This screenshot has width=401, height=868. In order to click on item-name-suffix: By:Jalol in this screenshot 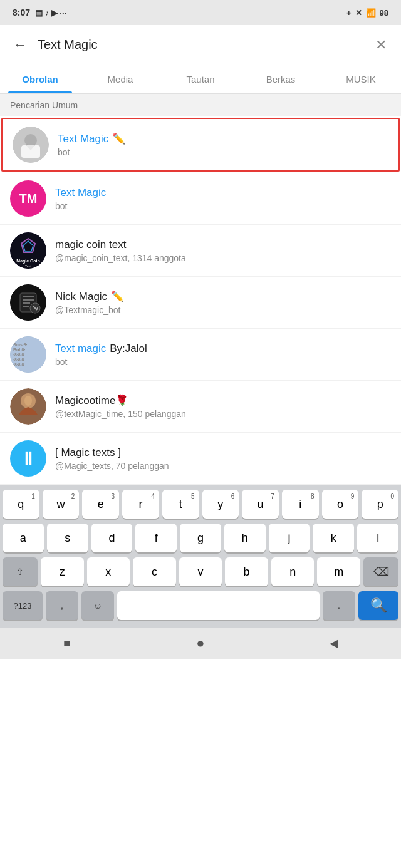, I will do `click(128, 349)`.